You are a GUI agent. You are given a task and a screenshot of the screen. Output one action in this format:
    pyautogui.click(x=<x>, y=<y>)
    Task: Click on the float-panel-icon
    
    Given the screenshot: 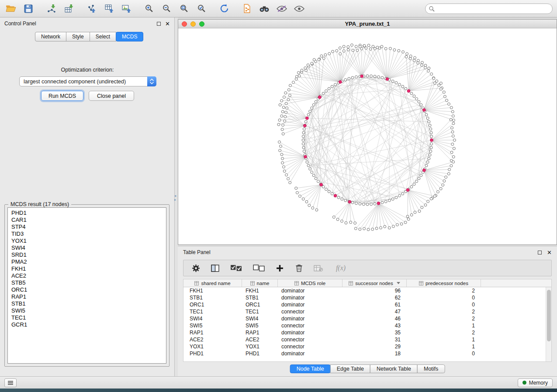 What is the action you would take?
    pyautogui.click(x=159, y=24)
    